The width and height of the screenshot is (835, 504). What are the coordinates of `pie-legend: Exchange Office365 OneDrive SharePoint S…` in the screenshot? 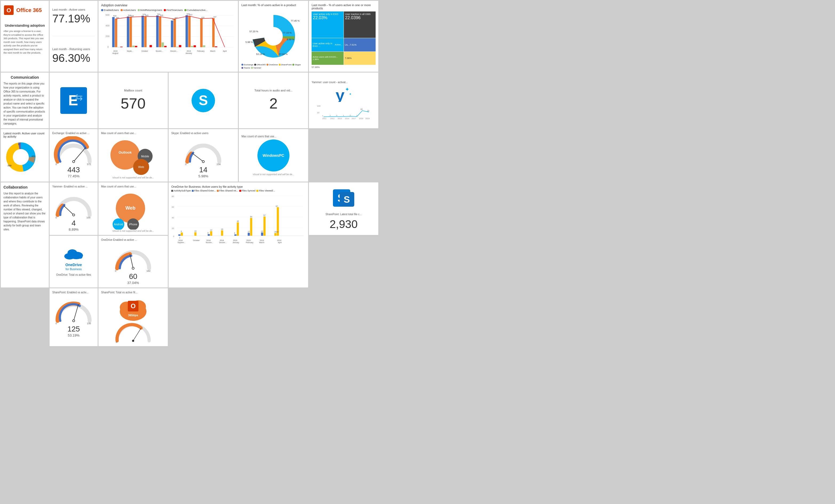 It's located at (273, 66).